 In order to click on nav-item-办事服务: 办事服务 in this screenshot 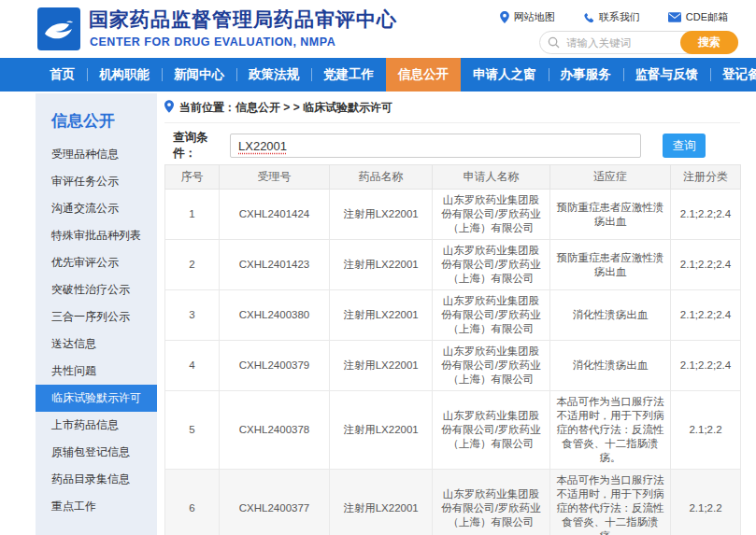, I will do `click(586, 75)`.